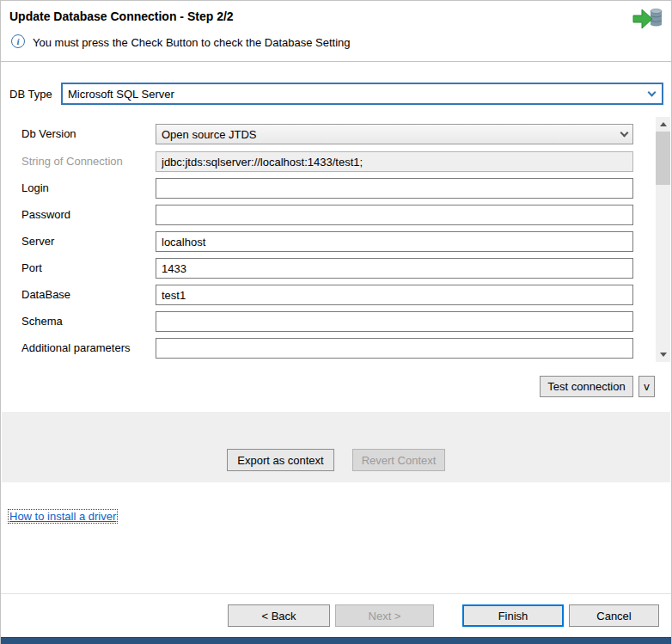 The height and width of the screenshot is (644, 672). Describe the element at coordinates (336, 641) in the screenshot. I see `window-bottom-frame` at that location.